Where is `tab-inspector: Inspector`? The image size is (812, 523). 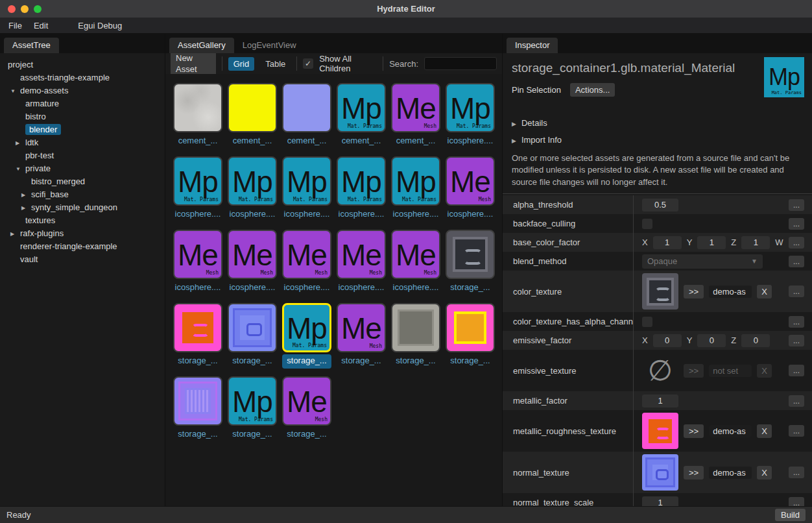 tab-inspector: Inspector is located at coordinates (532, 45).